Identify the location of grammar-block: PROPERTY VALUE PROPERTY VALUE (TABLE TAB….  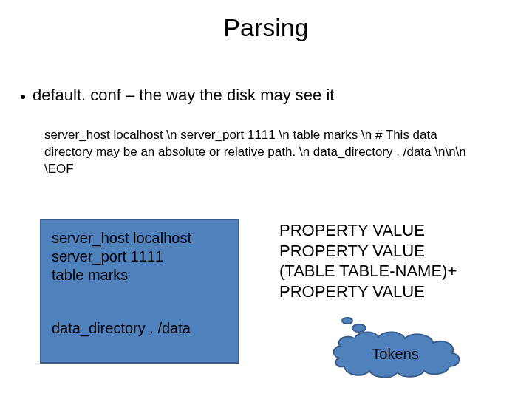
(368, 261).